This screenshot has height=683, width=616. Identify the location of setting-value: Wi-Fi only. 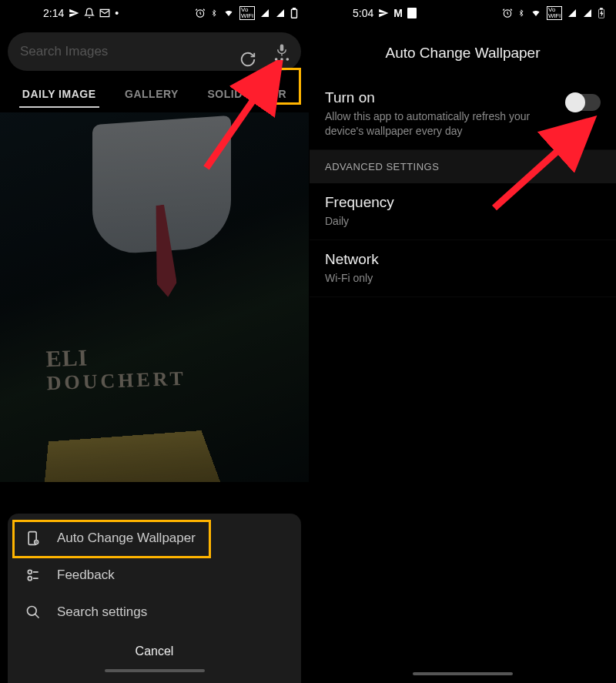
(433, 279).